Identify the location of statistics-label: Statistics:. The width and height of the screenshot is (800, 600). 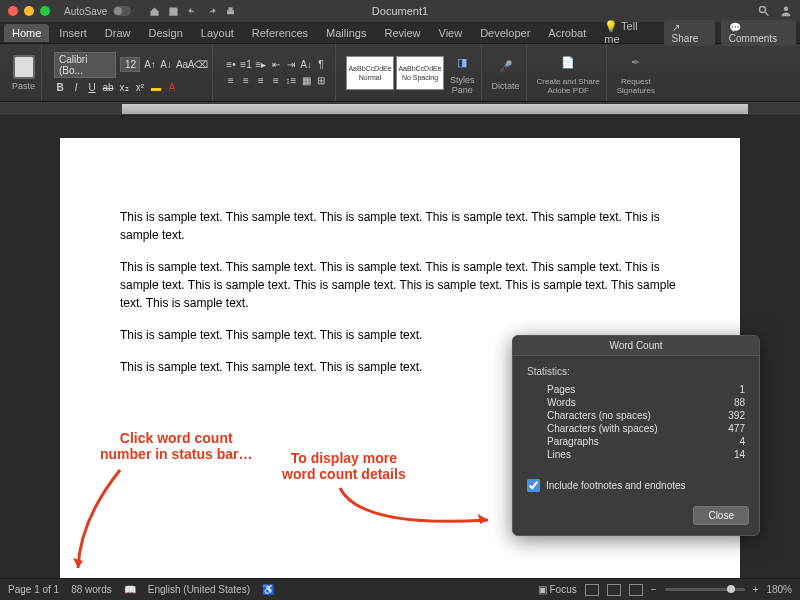
(636, 372).